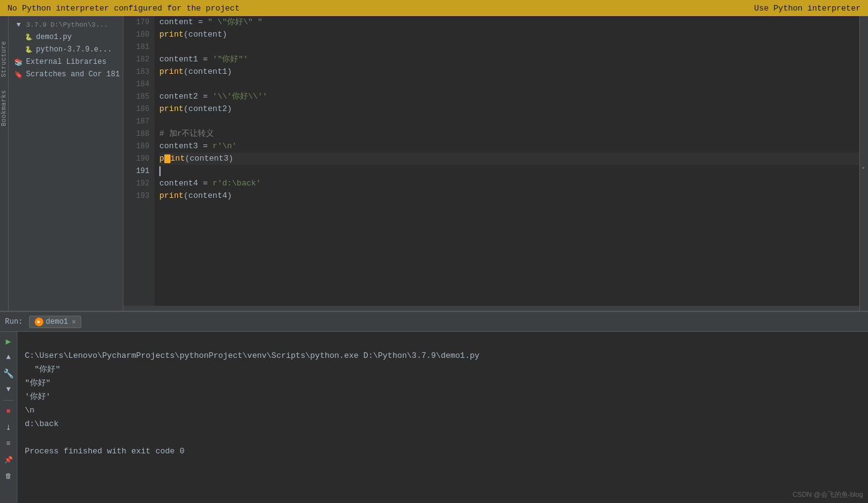 This screenshot has width=868, height=503. What do you see at coordinates (42, 370) in the screenshot?
I see `console-output-1: "你好"` at bounding box center [42, 370].